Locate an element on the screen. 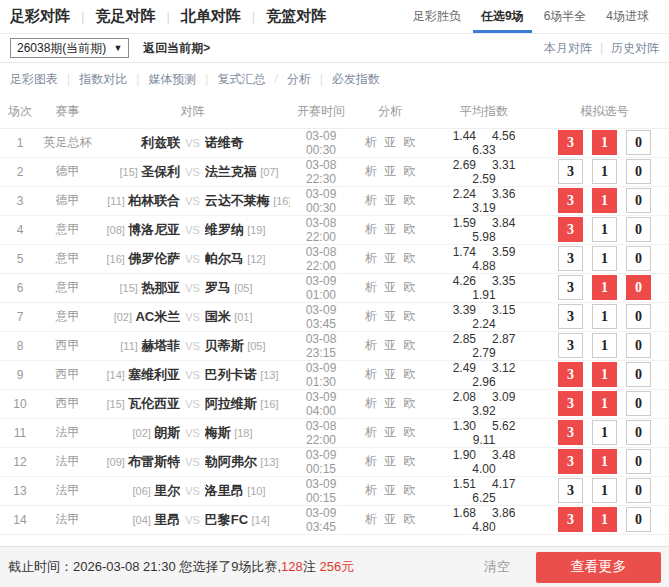  tab-shengfu: 足彩胜负 is located at coordinates (437, 16).